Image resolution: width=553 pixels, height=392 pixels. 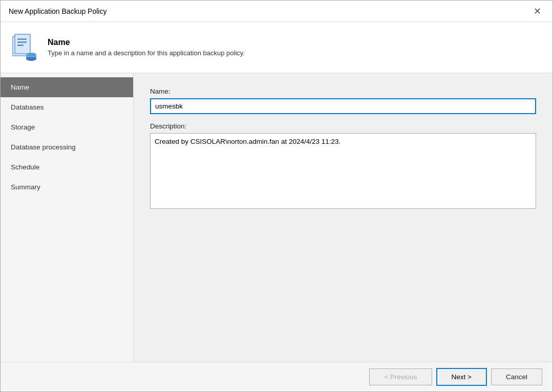 What do you see at coordinates (67, 147) in the screenshot?
I see `sidebar-item-database-processing: Database processing` at bounding box center [67, 147].